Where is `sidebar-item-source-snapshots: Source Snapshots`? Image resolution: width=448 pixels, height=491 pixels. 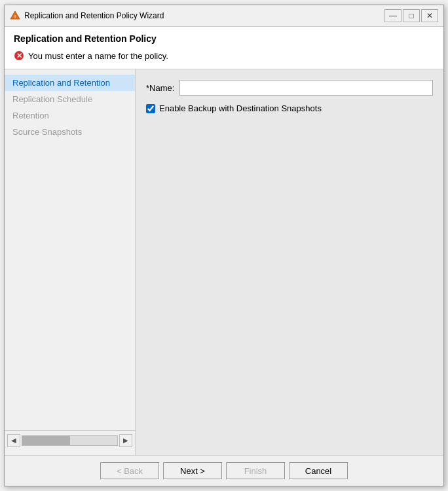
sidebar-item-source-snapshots: Source Snapshots is located at coordinates (69, 132).